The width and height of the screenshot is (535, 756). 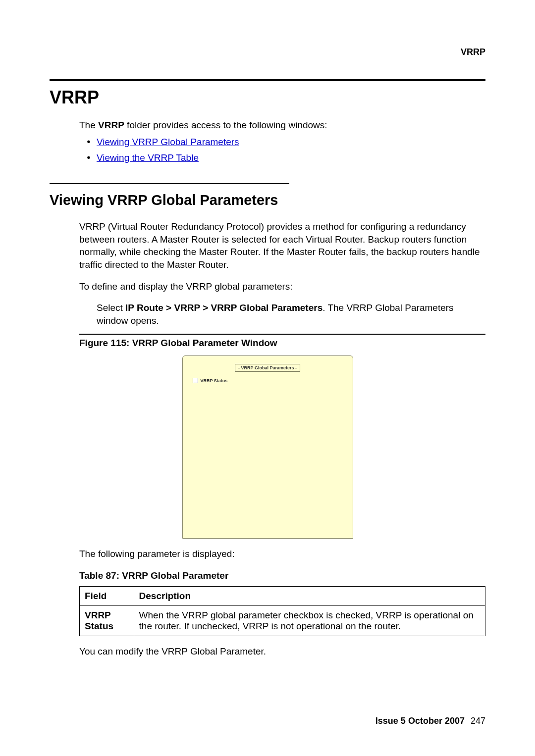 I want to click on header-section-label: VRRP, so click(x=473, y=52).